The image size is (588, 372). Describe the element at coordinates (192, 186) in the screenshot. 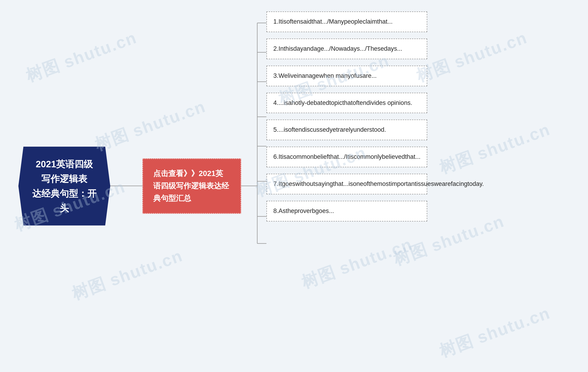

I see `center-node: 点击查看》》2021英语四级写作逻辑表达经典句型汇总` at that location.